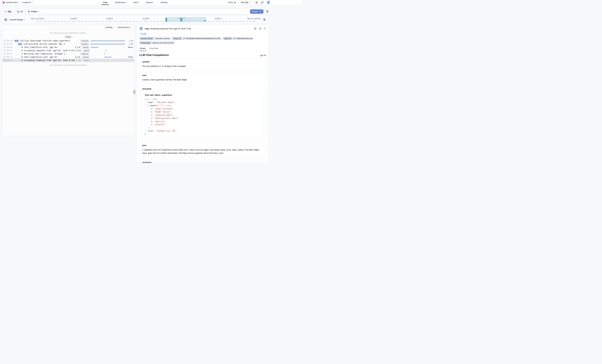 This screenshot has width=602, height=364. What do you see at coordinates (19, 44) in the screenshot?
I see `minus-square-icon` at bounding box center [19, 44].